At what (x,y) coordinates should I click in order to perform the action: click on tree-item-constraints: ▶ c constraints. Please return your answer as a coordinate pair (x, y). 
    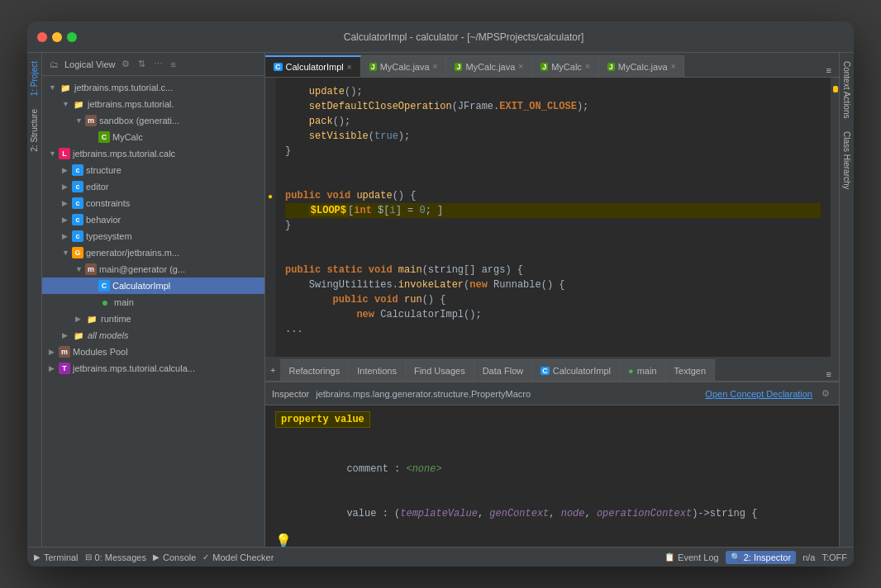
    Looking at the image, I should click on (154, 203).